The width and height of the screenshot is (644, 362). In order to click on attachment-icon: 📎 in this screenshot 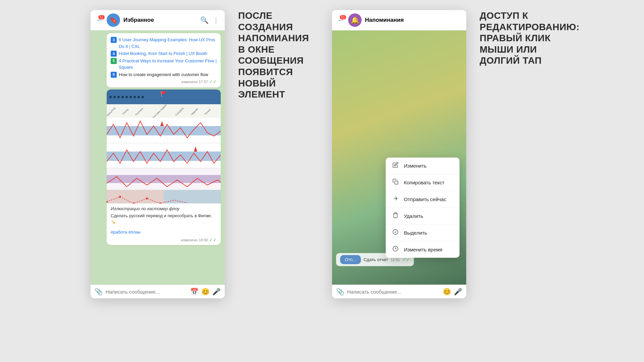, I will do `click(99, 292)`.